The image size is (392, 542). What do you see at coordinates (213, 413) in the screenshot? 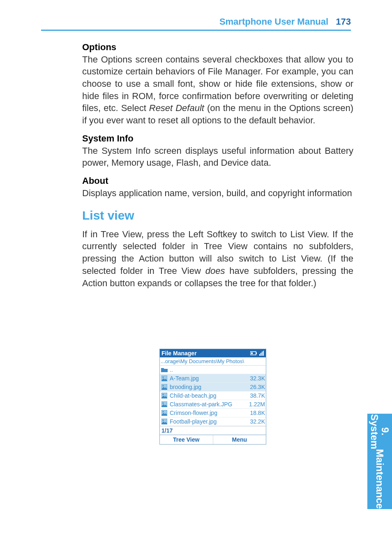
I see `file-row: Crimson-flower.jpg 18.8K` at bounding box center [213, 413].